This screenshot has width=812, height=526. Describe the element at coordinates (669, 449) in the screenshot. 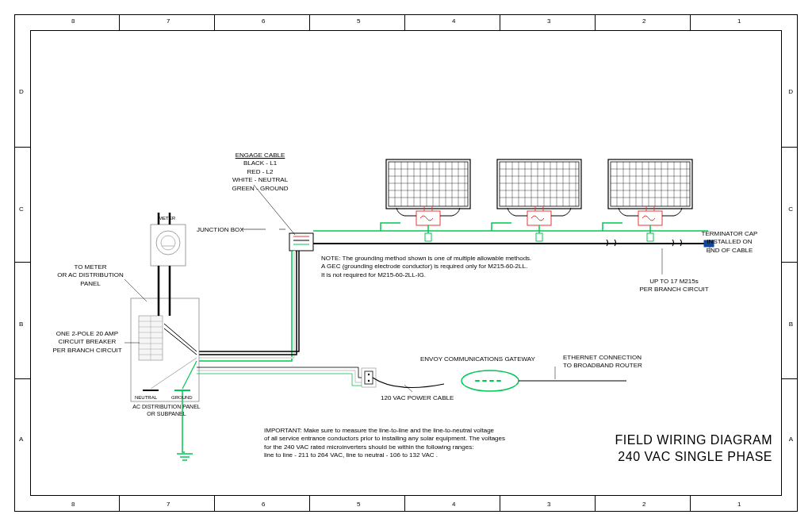

I see `diagram-title: FIELD WIRING DIAGRAM 240 VAC SINGLE PHAS…` at that location.